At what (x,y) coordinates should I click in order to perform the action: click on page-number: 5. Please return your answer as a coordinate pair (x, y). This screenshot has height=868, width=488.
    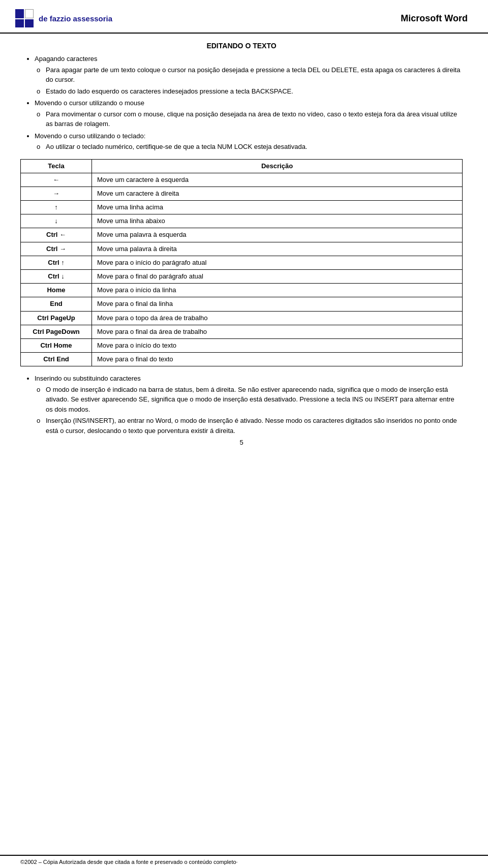
    Looking at the image, I should click on (241, 442).